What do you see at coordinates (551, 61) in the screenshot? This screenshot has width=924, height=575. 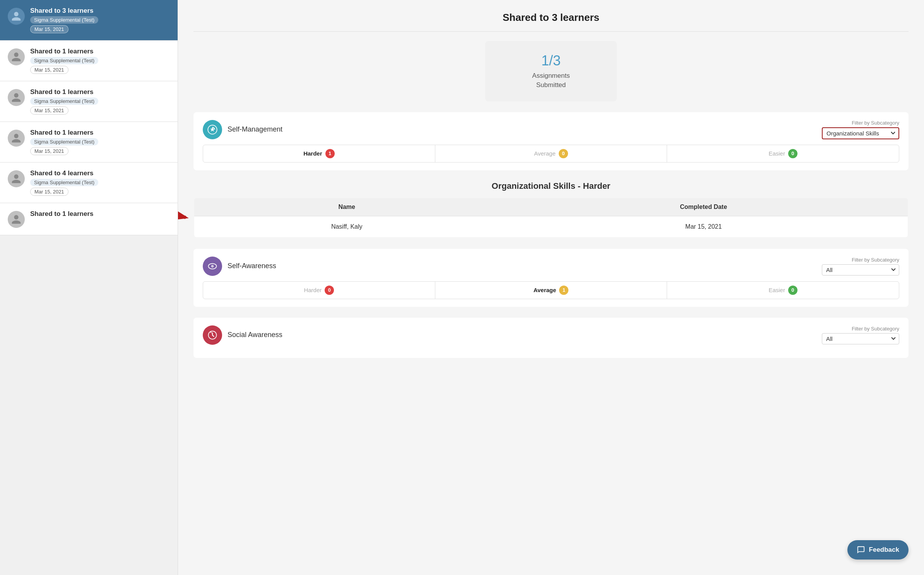 I see `assignments-fraction: 1/3` at bounding box center [551, 61].